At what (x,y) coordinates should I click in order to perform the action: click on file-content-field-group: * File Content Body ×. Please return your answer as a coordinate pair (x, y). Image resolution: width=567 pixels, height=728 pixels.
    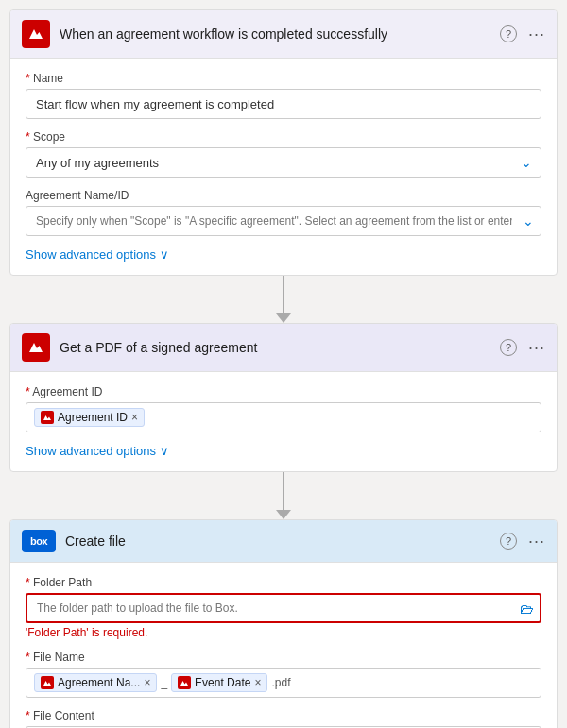
    Looking at the image, I should click on (284, 719).